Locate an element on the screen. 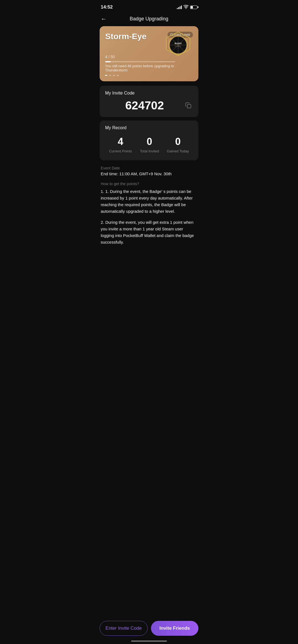 This screenshot has width=298, height=644. event-date-title: Event Date is located at coordinates (149, 168).